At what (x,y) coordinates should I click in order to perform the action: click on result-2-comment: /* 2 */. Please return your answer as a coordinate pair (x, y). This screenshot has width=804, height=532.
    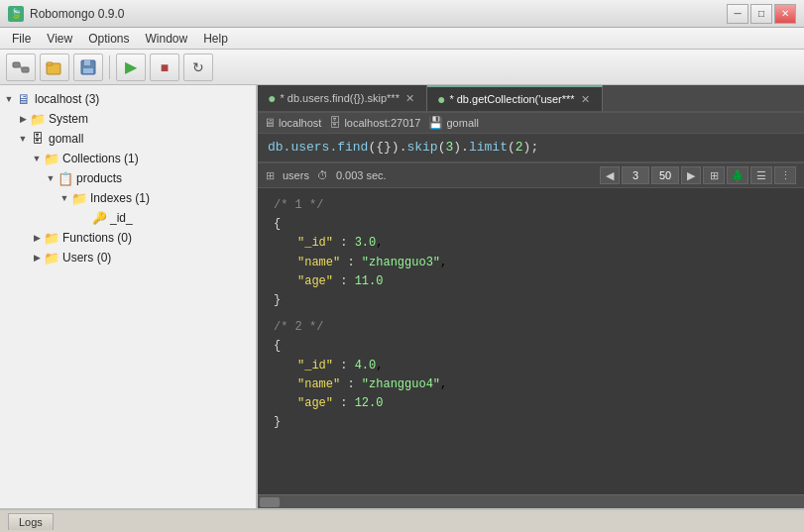
    Looking at the image, I should click on (298, 327).